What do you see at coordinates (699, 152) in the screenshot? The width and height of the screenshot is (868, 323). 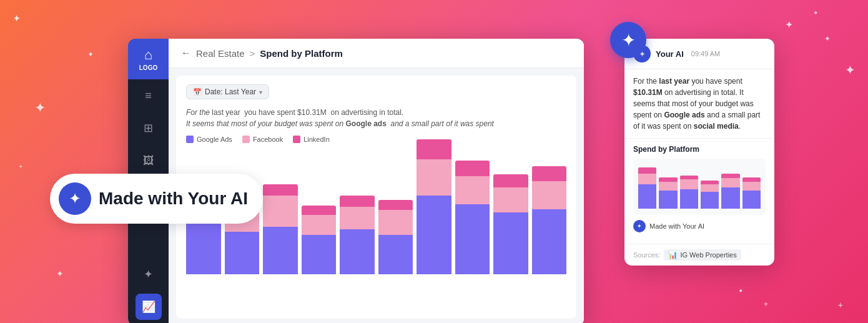 I see `ai-chat-panel: ✦ Your AI 09:49 AM For the last year you…` at bounding box center [699, 152].